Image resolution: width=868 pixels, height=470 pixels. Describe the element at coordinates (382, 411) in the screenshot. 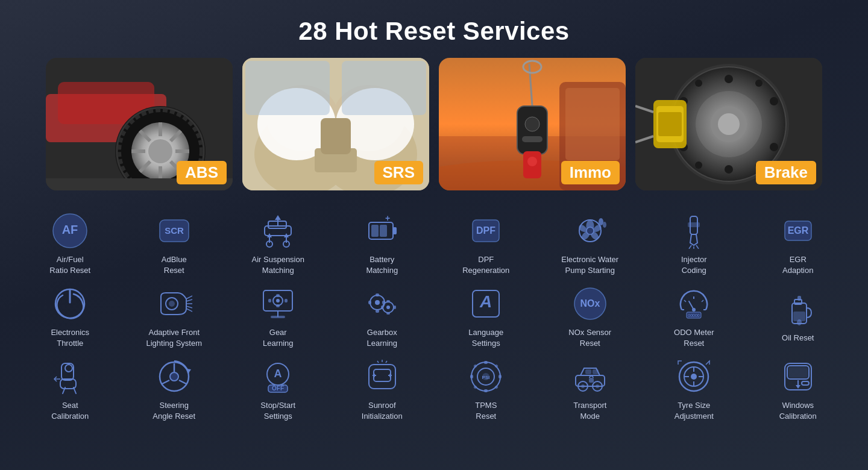

I see `service-label: SunroofInitialization` at that location.